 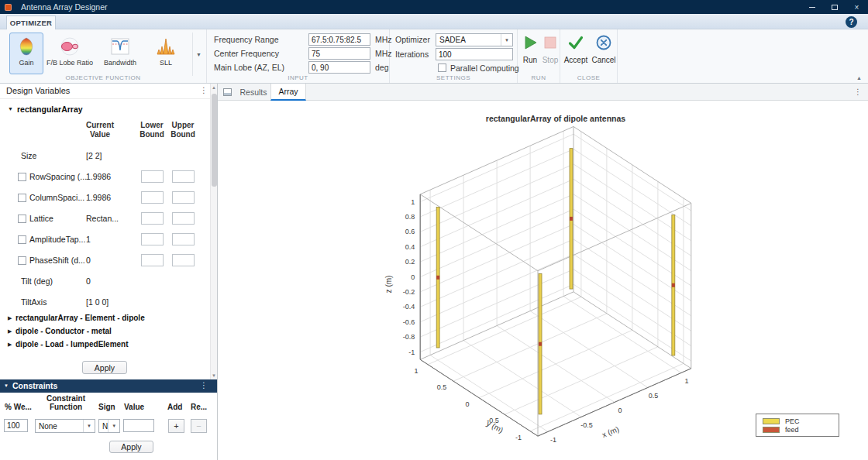 I want to click on constraints-menu-icon: ⋮, so click(x=204, y=386).